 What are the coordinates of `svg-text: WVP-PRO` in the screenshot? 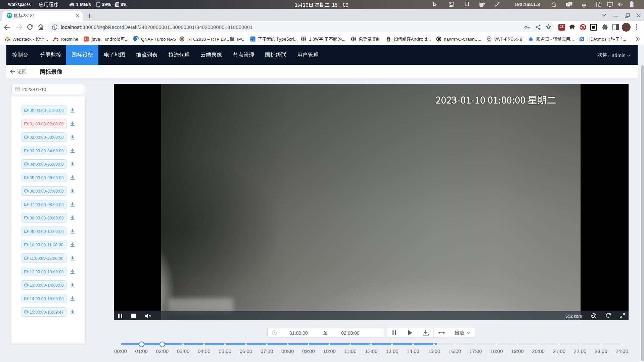 It's located at (489, 41).